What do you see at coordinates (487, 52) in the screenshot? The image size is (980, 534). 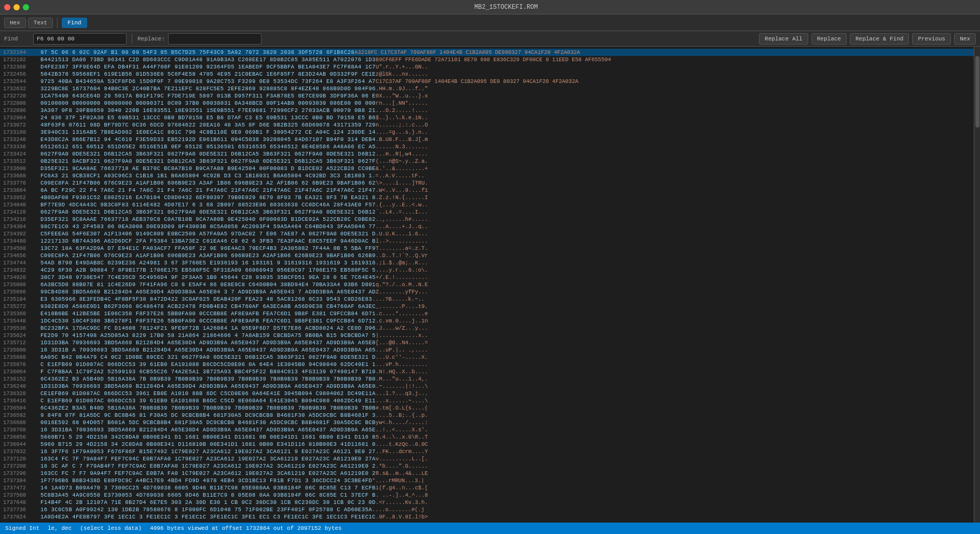 I see `table-row: 173210497 5C 06 6 02C 92AF B1 08 09 54F3…` at bounding box center [487, 52].